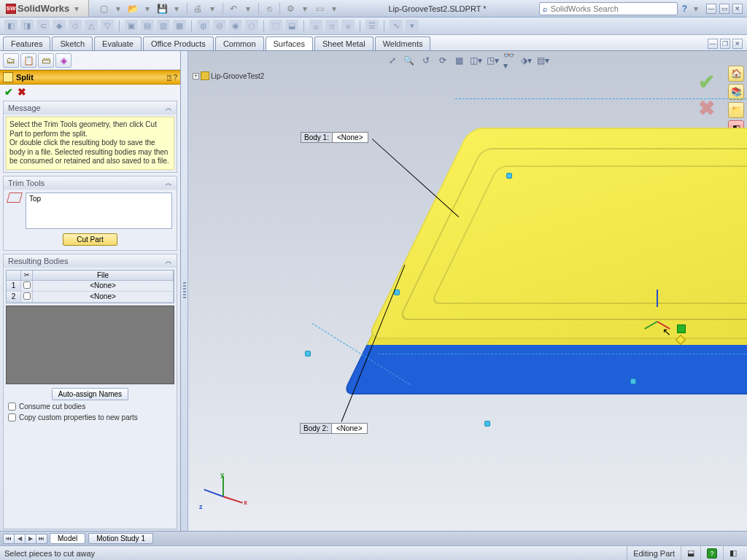 This screenshot has width=747, height=560. Describe the element at coordinates (204, 26) in the screenshot. I see `tool-icon: ◍` at that location.